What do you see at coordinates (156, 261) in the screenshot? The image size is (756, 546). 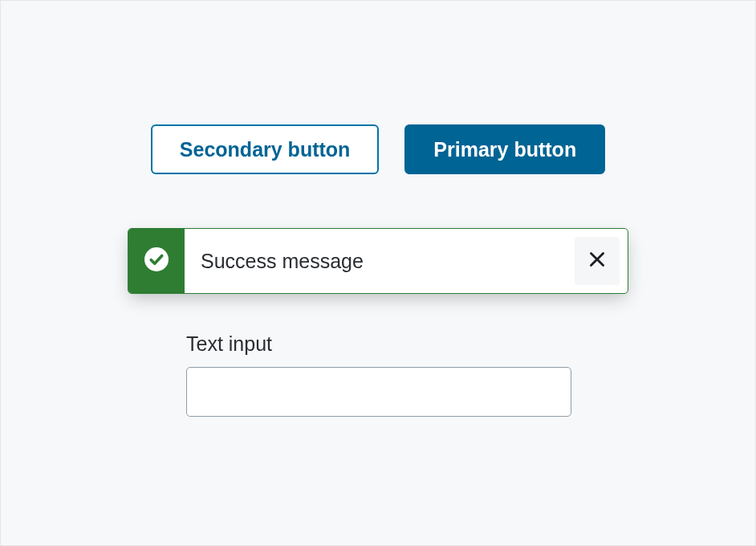 I see `alert-icon-block` at bounding box center [156, 261].